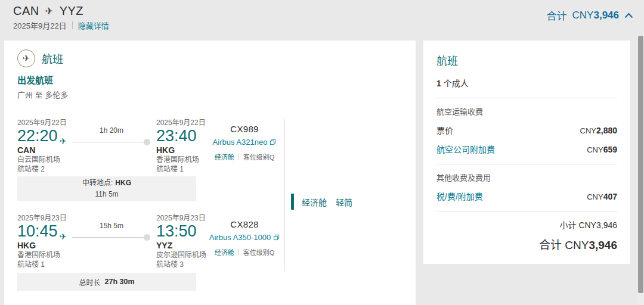  I want to click on flight-info: CX828 Airbus A350-1000 经济舱 客位级别Q, so click(244, 238).